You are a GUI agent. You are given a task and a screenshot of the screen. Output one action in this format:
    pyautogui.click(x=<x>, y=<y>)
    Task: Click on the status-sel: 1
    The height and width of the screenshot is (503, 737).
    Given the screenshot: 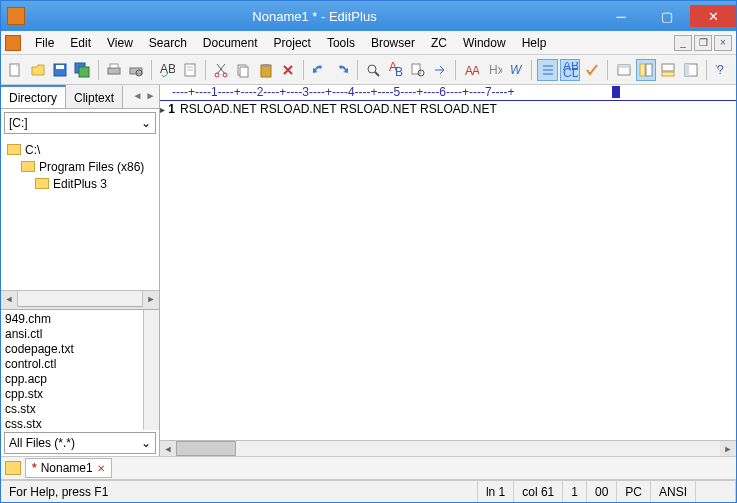 What is the action you would take?
    pyautogui.click(x=575, y=492)
    